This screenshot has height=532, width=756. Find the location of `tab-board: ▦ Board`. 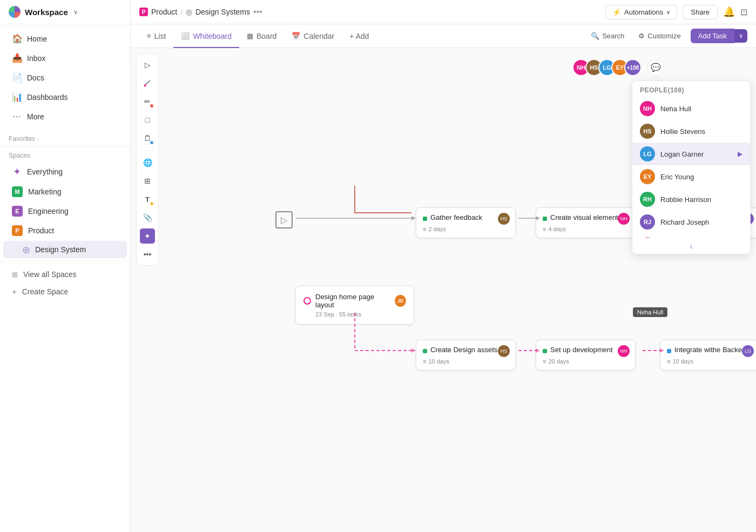

tab-board: ▦ Board is located at coordinates (261, 37).